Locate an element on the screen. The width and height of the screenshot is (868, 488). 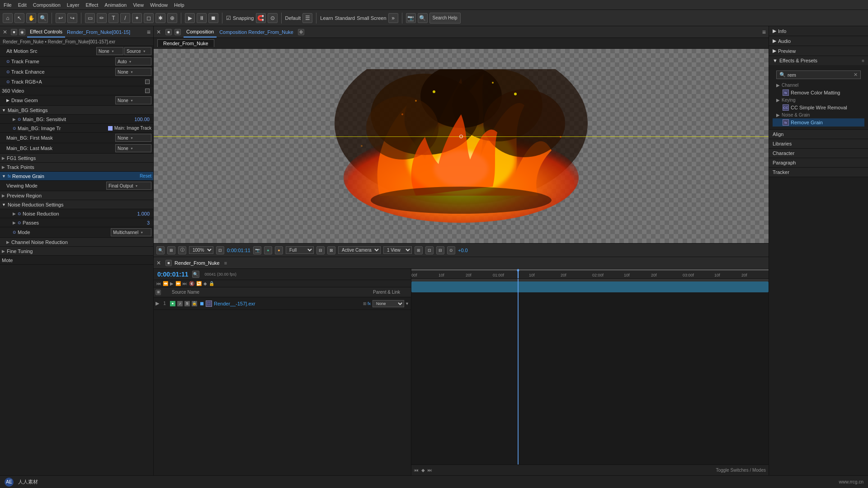
timeline-menu-icon: ≡ is located at coordinates (226, 263).